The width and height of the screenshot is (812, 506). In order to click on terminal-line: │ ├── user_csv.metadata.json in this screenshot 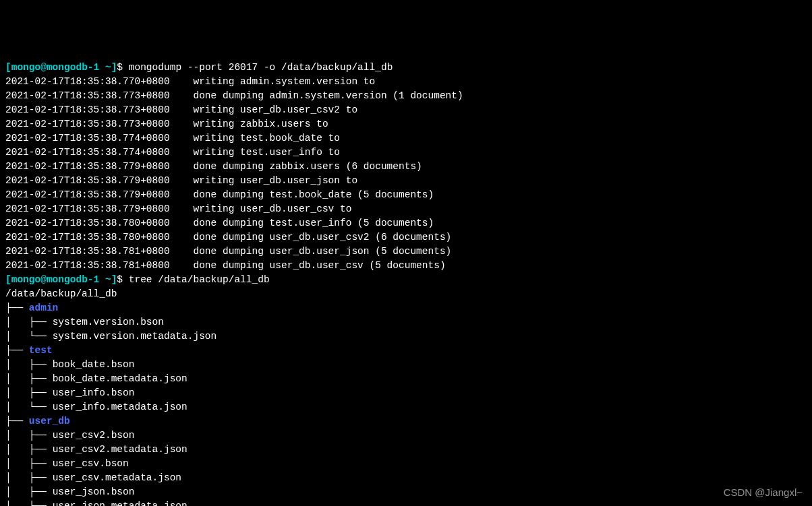, I will do `click(406, 478)`.